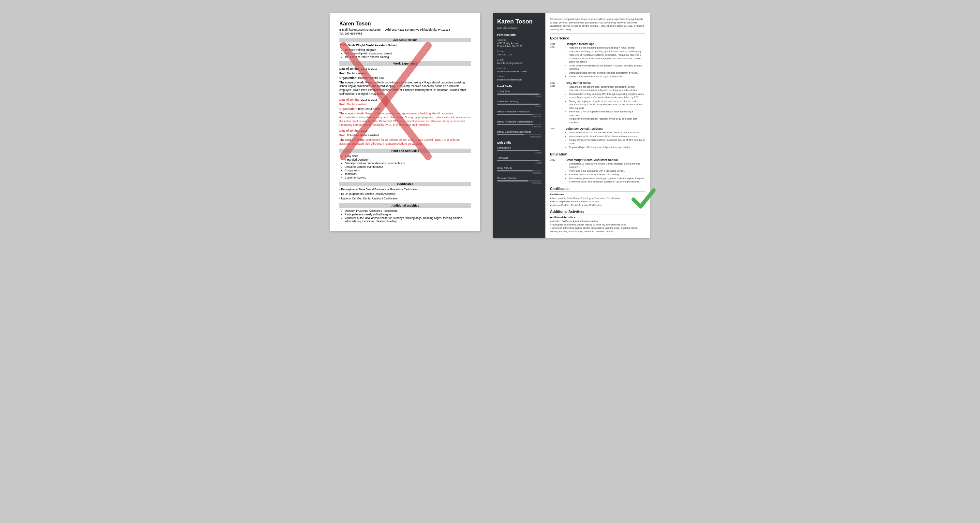 The height and width of the screenshot is (523, 980). What do you see at coordinates (519, 80) in the screenshot?
I see `sidebar-twitter: twitter.com/karentoson` at bounding box center [519, 80].